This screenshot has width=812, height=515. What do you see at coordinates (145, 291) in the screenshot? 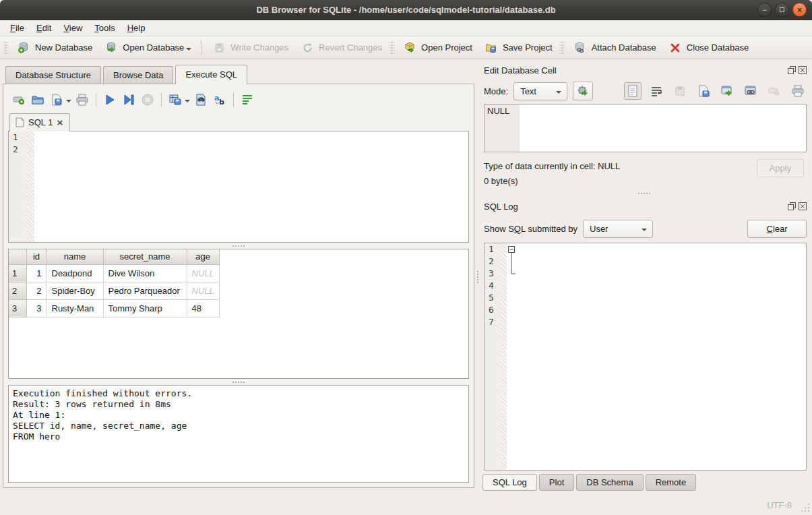
I see `table-cell: Pedro Parqueador` at bounding box center [145, 291].